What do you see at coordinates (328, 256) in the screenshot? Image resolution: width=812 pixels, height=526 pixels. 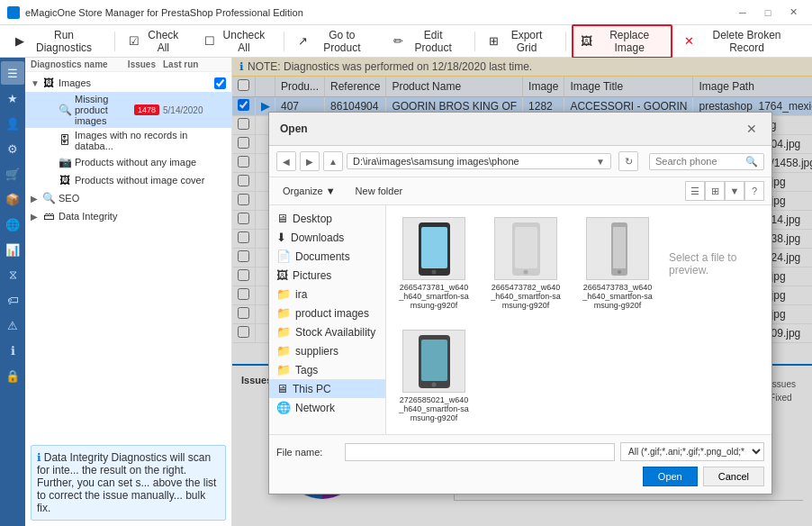 I see `sidebar-documents: 📄 Documents` at bounding box center [328, 256].